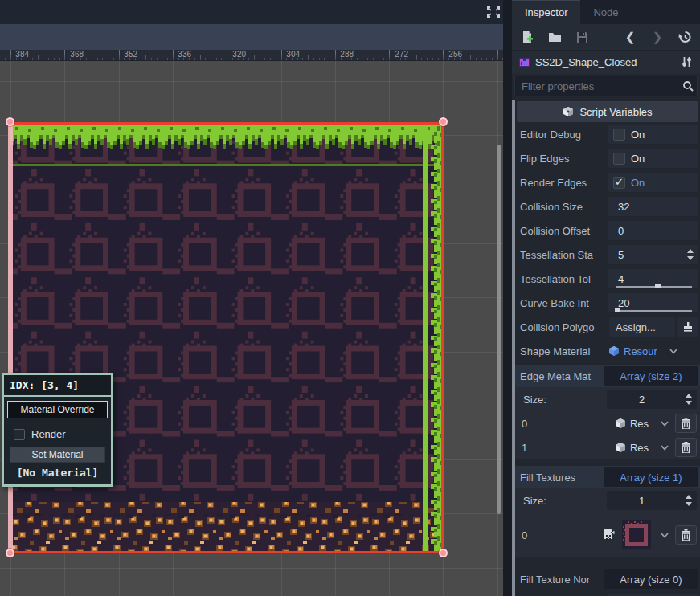  Describe the element at coordinates (653, 206) in the screenshot. I see `collision-size-field: 32` at that location.